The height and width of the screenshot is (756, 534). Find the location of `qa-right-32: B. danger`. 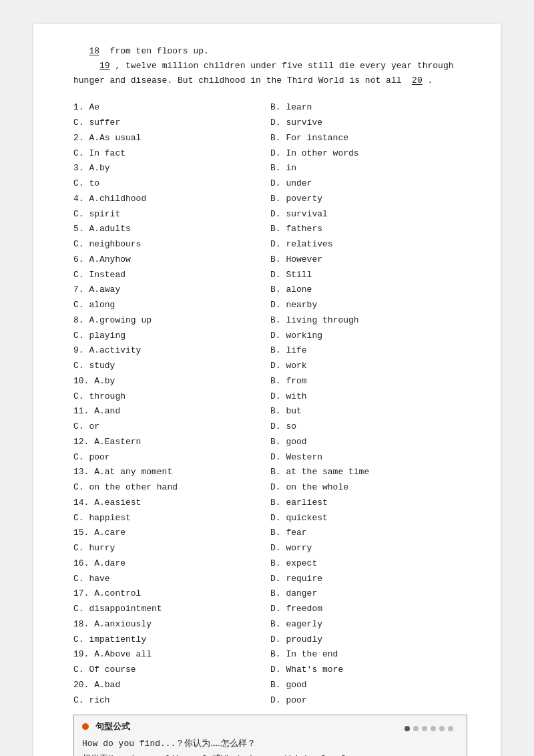

qa-right-32: B. danger is located at coordinates (368, 594).